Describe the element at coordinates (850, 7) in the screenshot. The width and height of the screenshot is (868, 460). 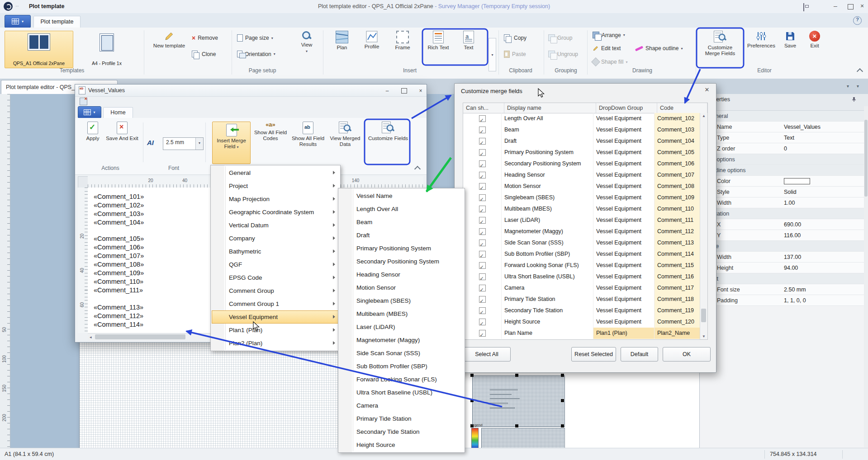
I see `maximize-button` at that location.